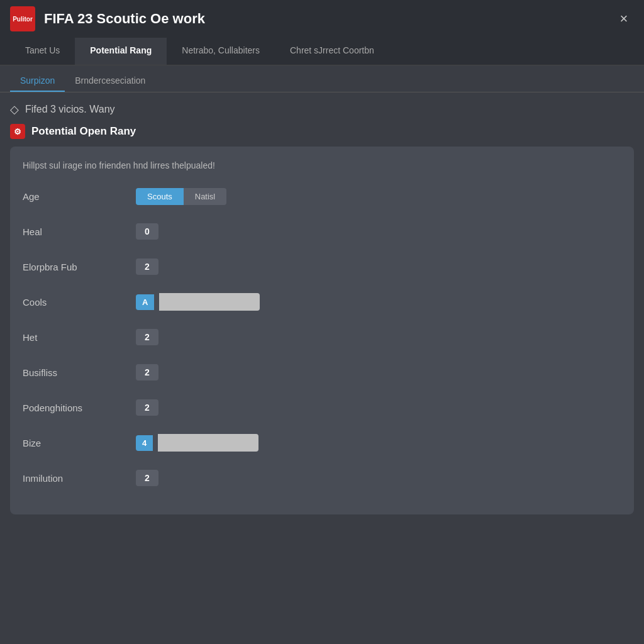  What do you see at coordinates (121, 52) in the screenshot?
I see `tab-potential: Potential Rang` at bounding box center [121, 52].